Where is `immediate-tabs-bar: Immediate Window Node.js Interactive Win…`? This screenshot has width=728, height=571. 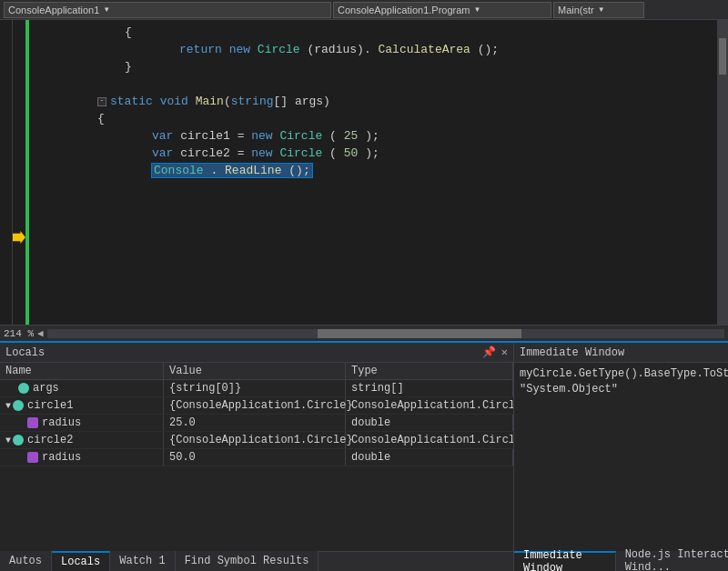
immediate-tabs-bar: Immediate Window Node.js Interactive Win… is located at coordinates (621, 561).